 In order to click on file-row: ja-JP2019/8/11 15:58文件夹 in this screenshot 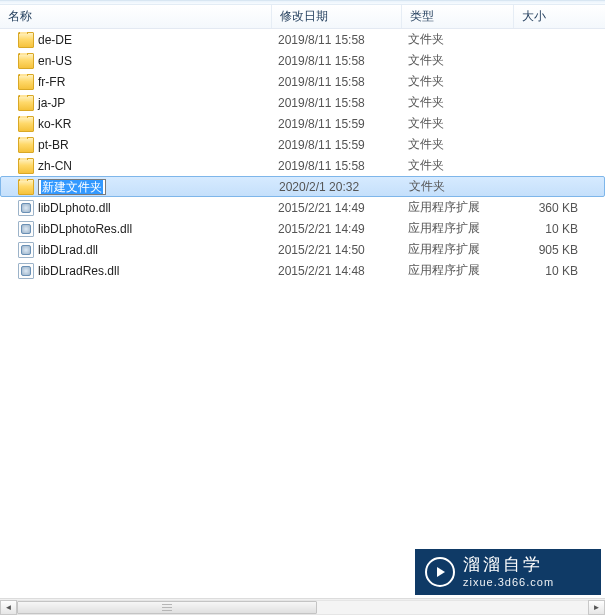, I will do `click(302, 102)`.